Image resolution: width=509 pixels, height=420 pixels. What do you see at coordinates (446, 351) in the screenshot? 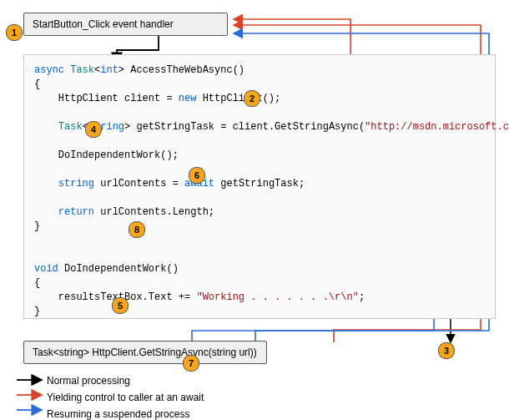
I see `badge-3: 3` at bounding box center [446, 351].